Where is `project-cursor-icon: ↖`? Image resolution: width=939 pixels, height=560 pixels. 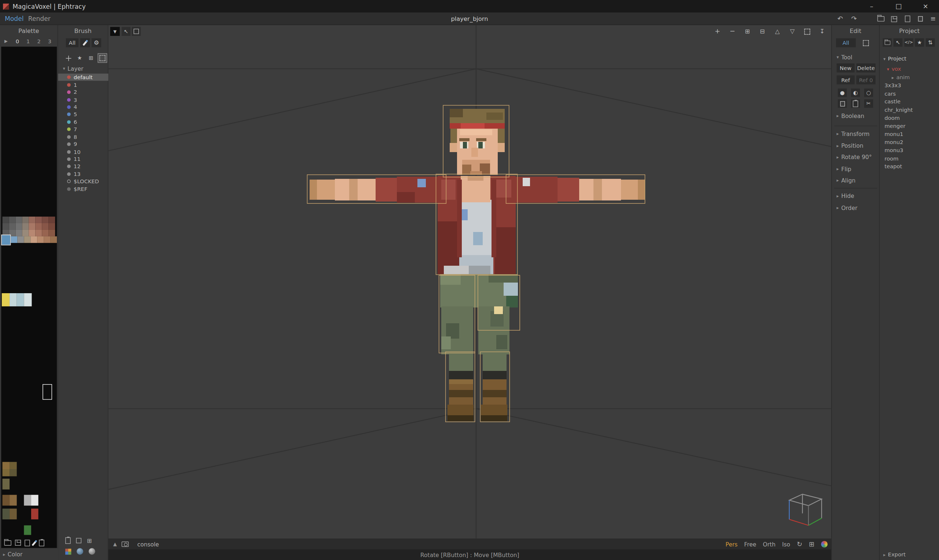 project-cursor-icon: ↖ is located at coordinates (898, 42).